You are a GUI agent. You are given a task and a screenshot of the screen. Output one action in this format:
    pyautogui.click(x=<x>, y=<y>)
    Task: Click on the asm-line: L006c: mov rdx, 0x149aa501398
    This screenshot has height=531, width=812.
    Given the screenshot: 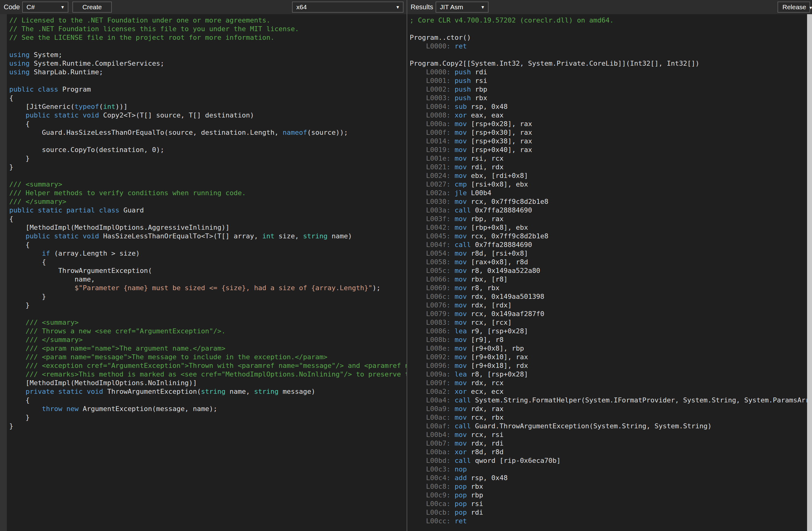 What is the action you would take?
    pyautogui.click(x=611, y=296)
    